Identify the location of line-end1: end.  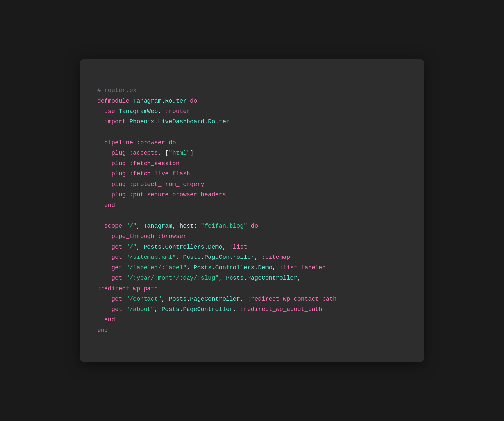
(106, 205).